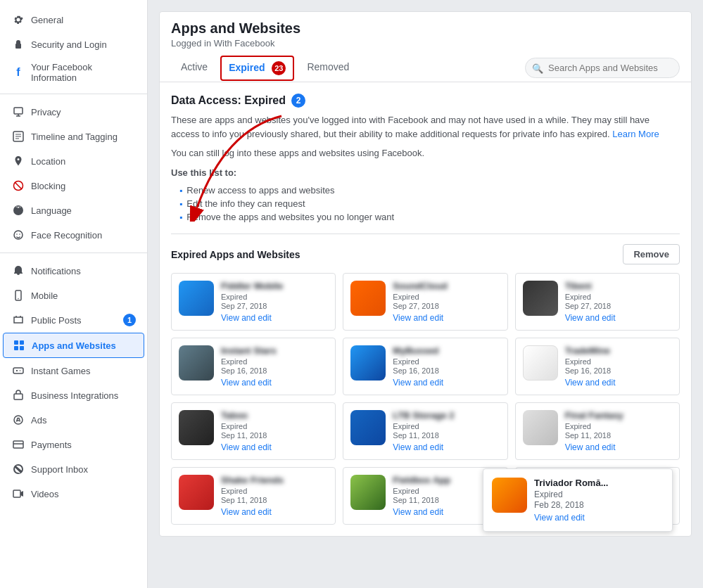 The image size is (703, 588). What do you see at coordinates (274, 302) in the screenshot?
I see `app-info-1: Fiddler Mobile Expired Sep 27, 2018 View…` at bounding box center [274, 302].